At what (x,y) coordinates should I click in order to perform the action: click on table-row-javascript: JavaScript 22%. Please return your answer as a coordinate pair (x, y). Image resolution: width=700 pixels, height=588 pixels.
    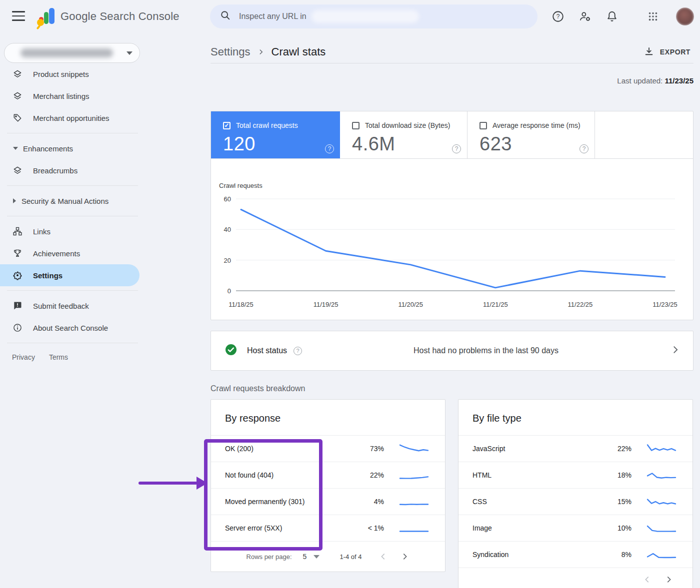
    Looking at the image, I should click on (576, 449).